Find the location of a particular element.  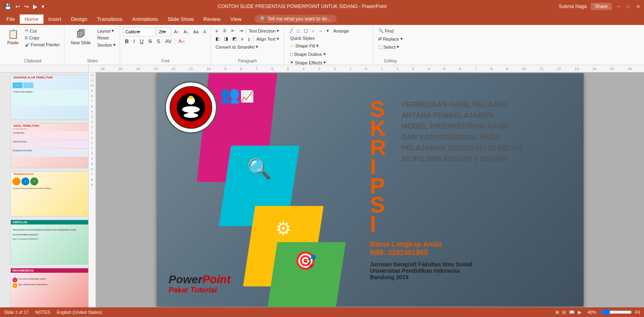

shape-line: ╱ is located at coordinates (292, 31).